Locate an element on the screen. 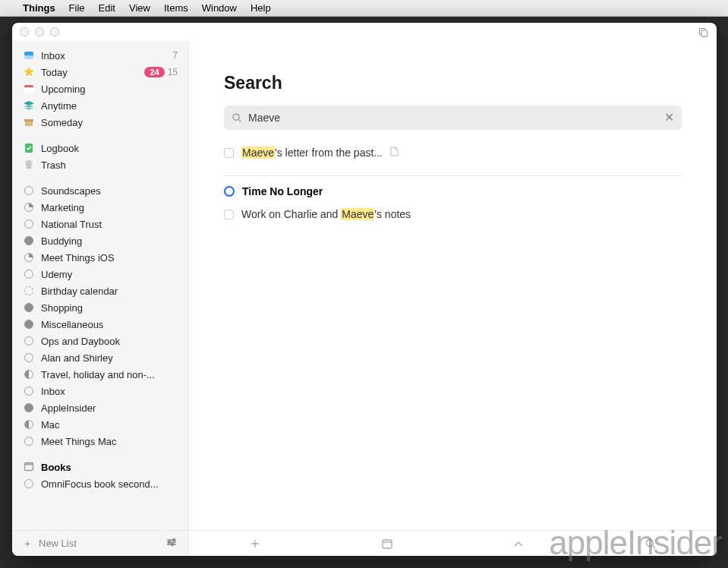 The image size is (728, 568). sidebar-label: Meet Things Mac is located at coordinates (109, 442).